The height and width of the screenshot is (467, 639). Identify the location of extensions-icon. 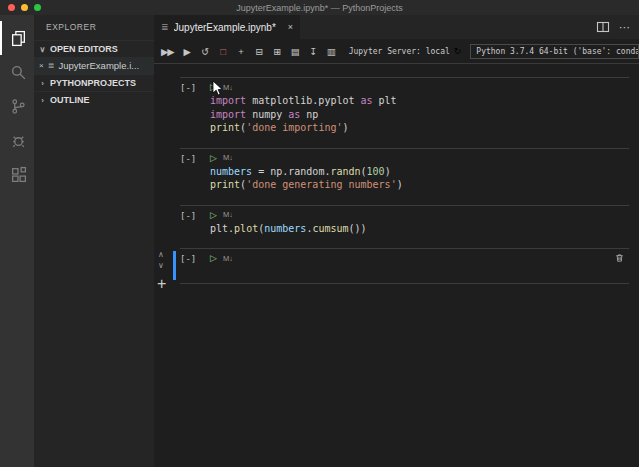
(18, 174).